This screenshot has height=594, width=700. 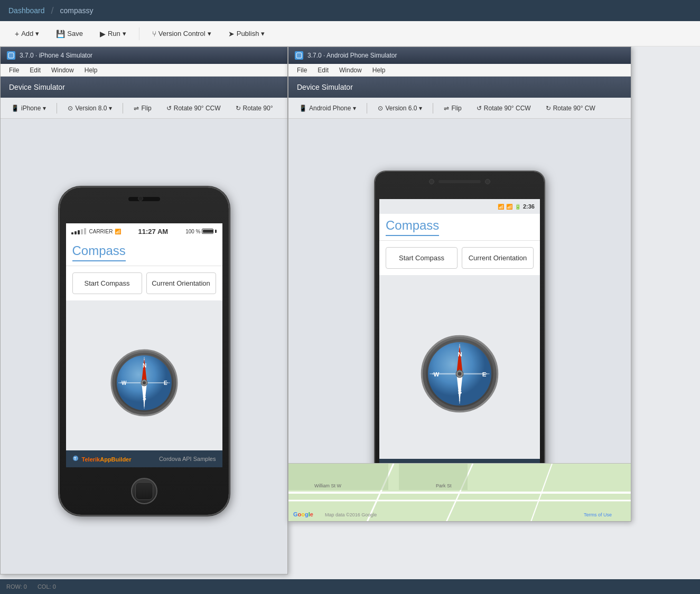 What do you see at coordinates (144, 252) in the screenshot?
I see `iphone-app-titlebar: Compass` at bounding box center [144, 252].